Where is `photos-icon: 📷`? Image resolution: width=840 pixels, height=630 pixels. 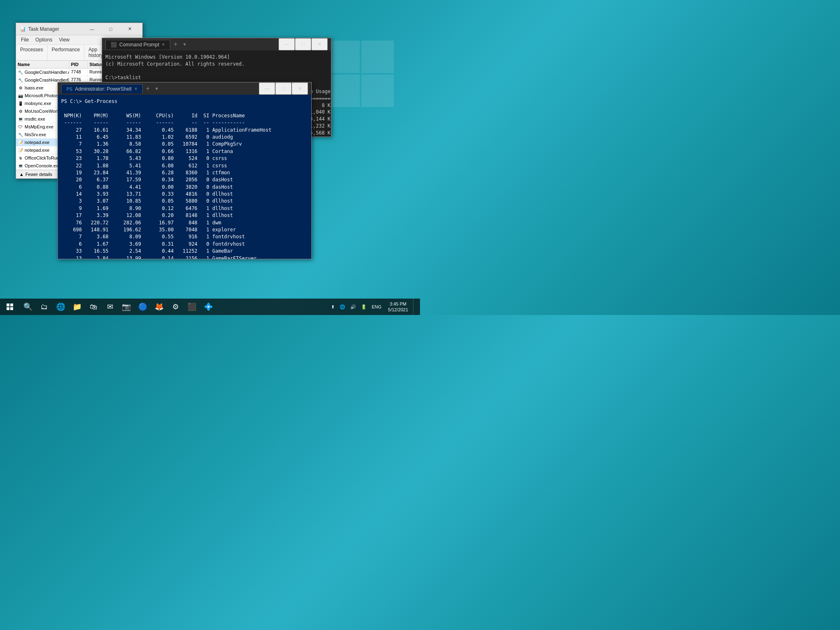 photos-icon: 📷 is located at coordinates (126, 307).